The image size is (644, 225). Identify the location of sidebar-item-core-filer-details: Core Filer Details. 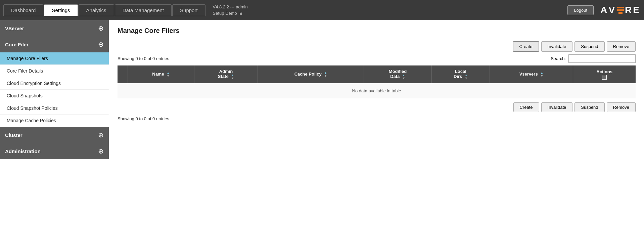
(54, 71).